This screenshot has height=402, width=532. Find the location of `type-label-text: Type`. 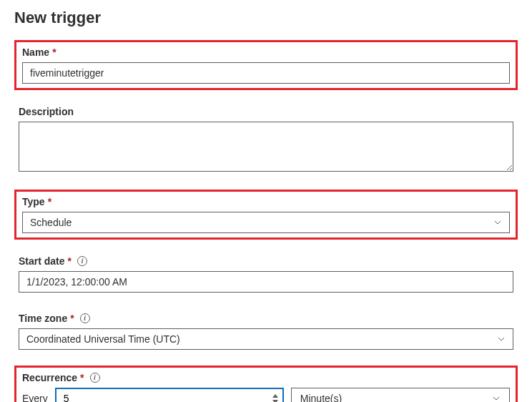

type-label-text: Type is located at coordinates (34, 202).